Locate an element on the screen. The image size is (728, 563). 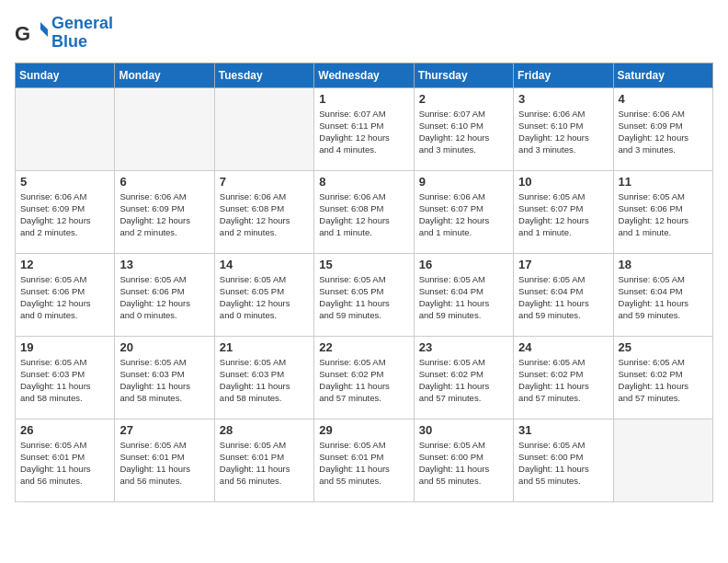
day-number: 30 is located at coordinates (463, 431).